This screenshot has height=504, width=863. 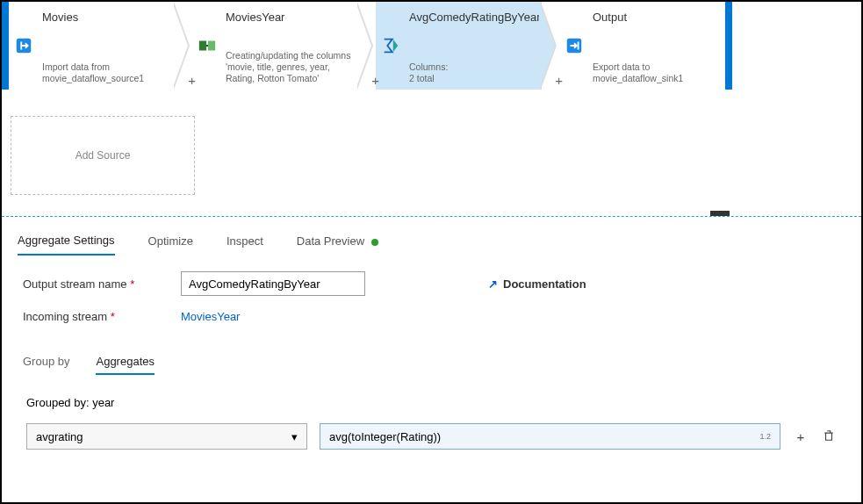 I want to click on expression-type-hint: 1.2, so click(x=766, y=436).